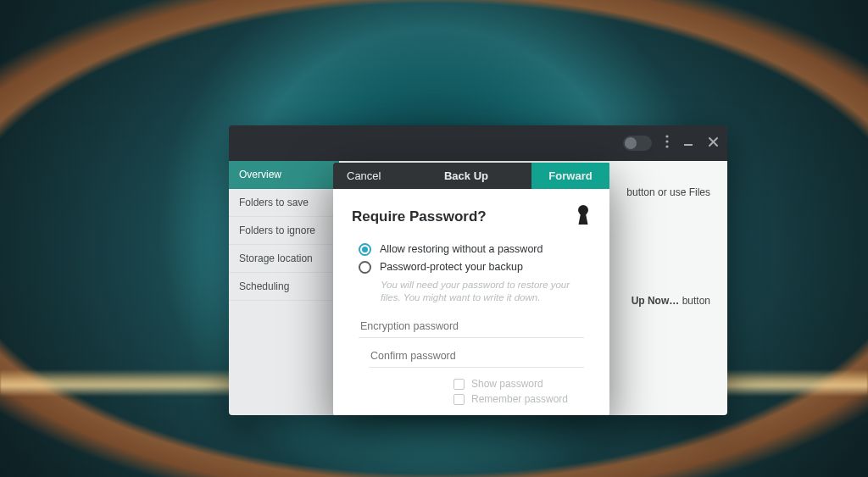 This screenshot has height=477, width=868. Describe the element at coordinates (284, 203) in the screenshot. I see `sidebar-item-folders-save: Folders to save` at that location.